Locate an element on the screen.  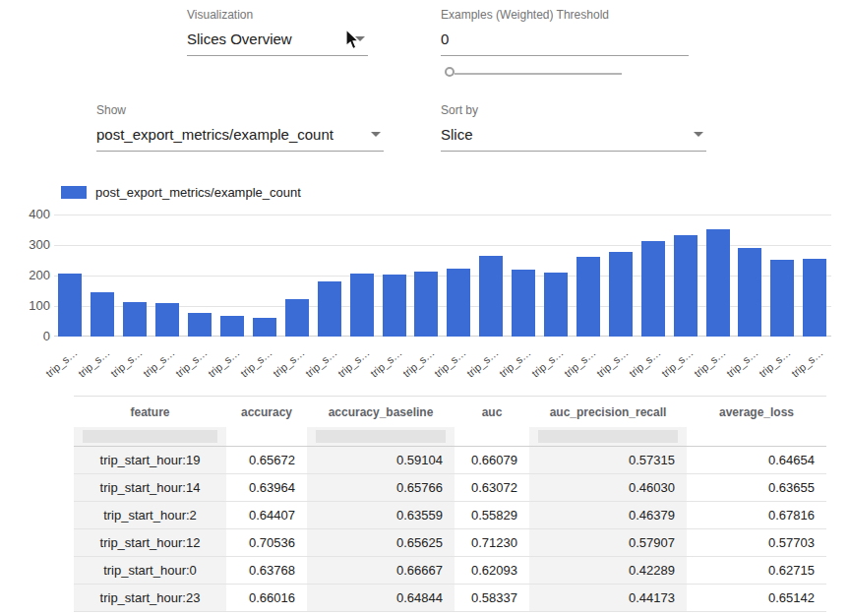
metric-cell: 0.63559 is located at coordinates (381, 516).